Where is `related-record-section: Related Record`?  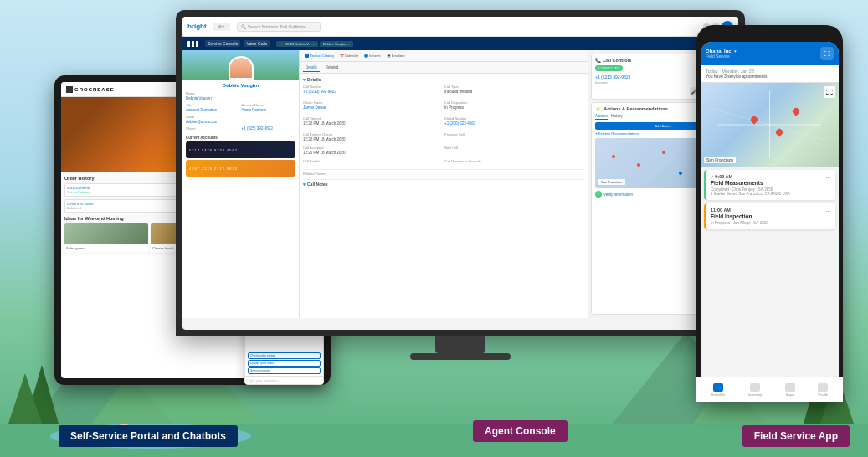 related-record-section: Related Record is located at coordinates (444, 172).